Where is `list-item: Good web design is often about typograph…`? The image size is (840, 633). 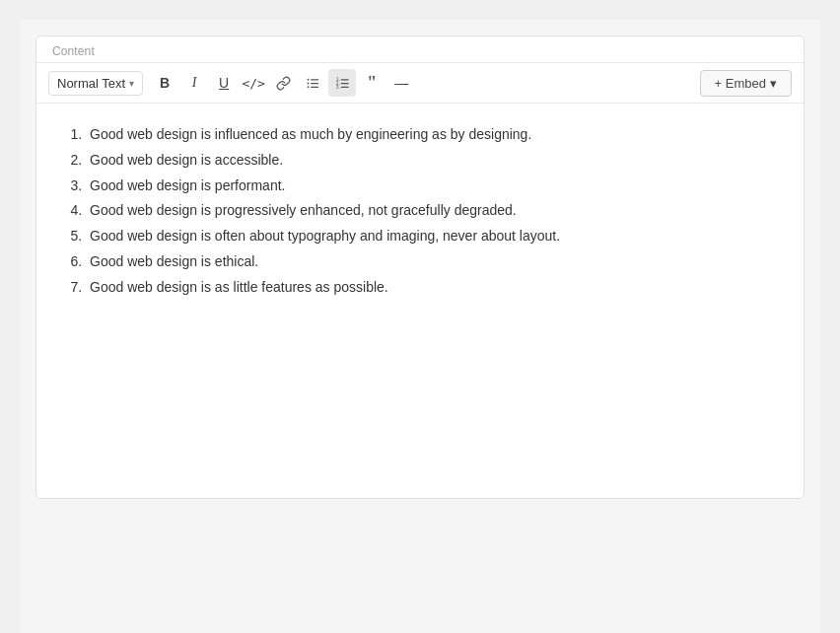 list-item: Good web design is often about typograph… is located at coordinates (430, 237).